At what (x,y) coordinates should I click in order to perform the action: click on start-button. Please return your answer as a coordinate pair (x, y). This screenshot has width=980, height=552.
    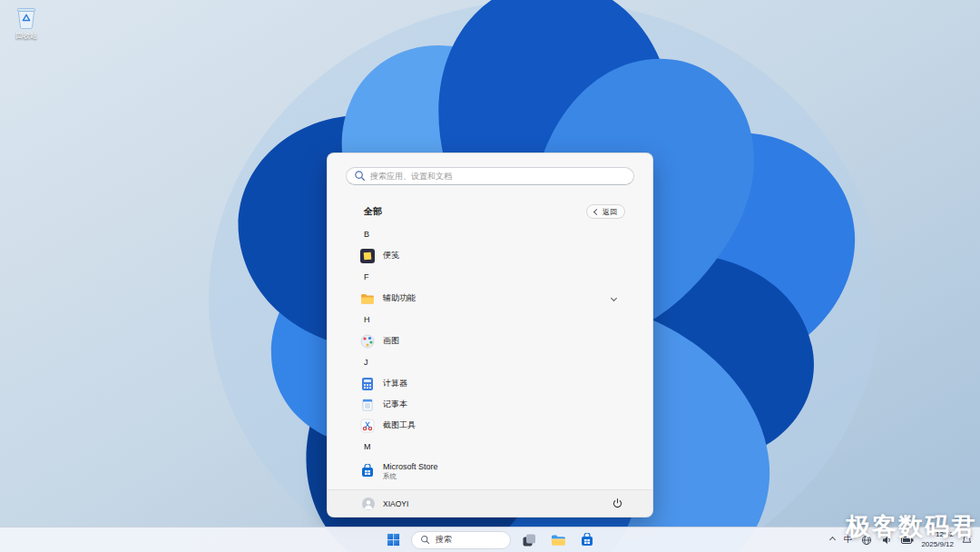
    Looking at the image, I should click on (393, 540).